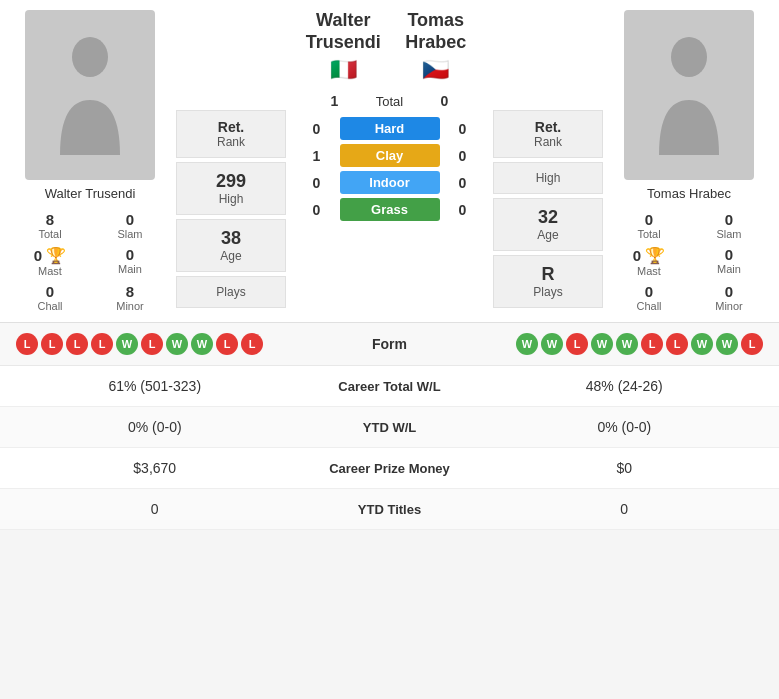 This screenshot has height=699, width=779. Describe the element at coordinates (649, 262) in the screenshot. I see `right-mast-cell: 0 🏆 Mast` at that location.